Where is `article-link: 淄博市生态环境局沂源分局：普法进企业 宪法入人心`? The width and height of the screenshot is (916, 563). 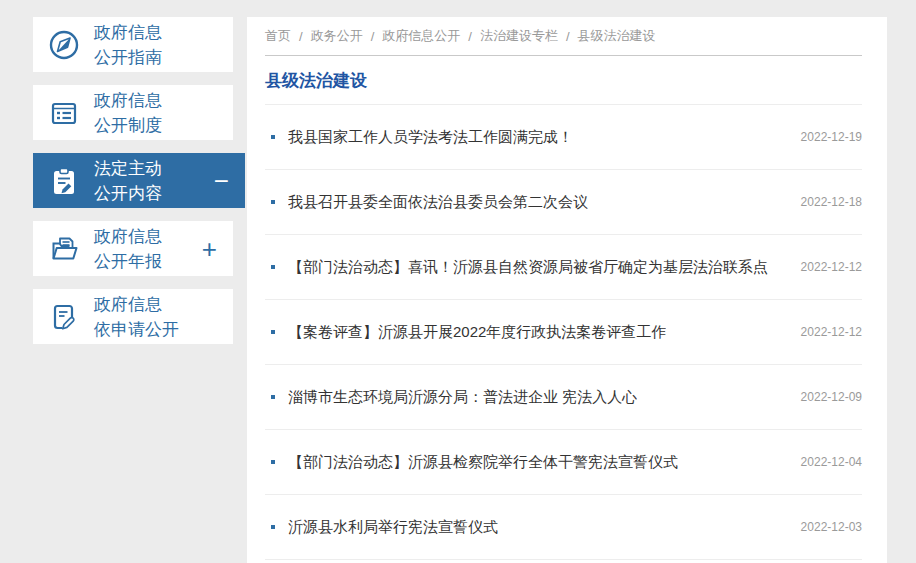
article-link: 淄博市生态环境局沂源分局：普法进企业 宪法入人心 is located at coordinates (462, 398).